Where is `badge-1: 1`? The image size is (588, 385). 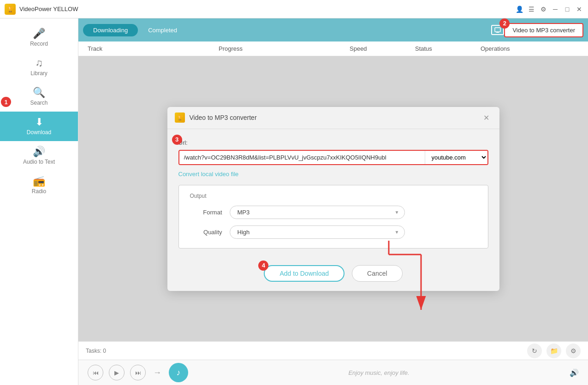 badge-1: 1 is located at coordinates (6, 102).